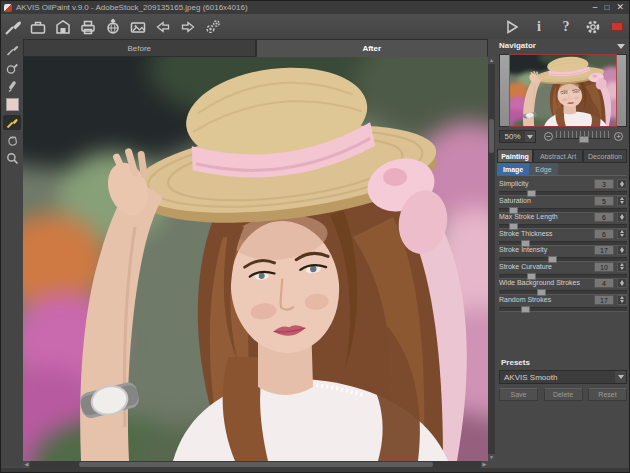 The height and width of the screenshot is (473, 630). Describe the element at coordinates (12, 122) in the screenshot. I see `smudge-tool-icon` at that location.